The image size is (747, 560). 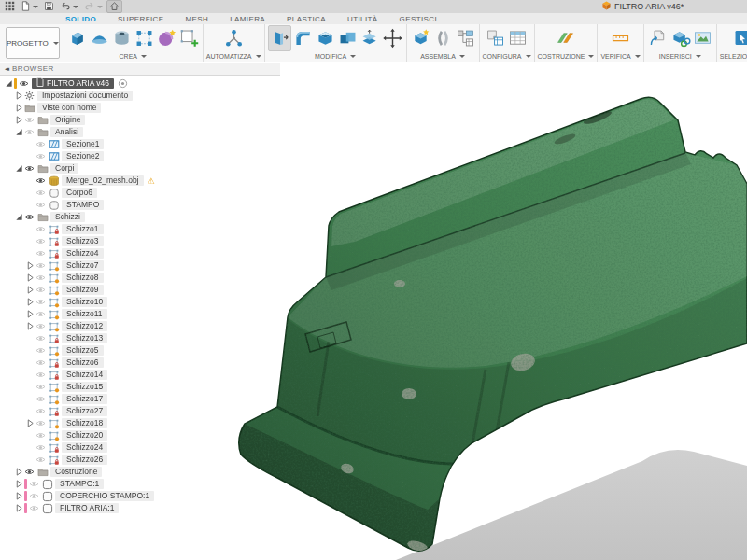 I want to click on revolve-button, so click(x=99, y=38).